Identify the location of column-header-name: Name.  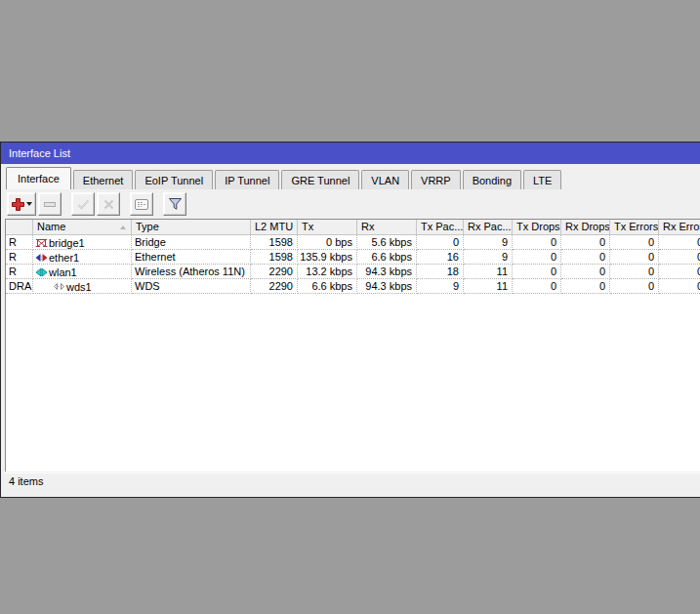
(82, 227).